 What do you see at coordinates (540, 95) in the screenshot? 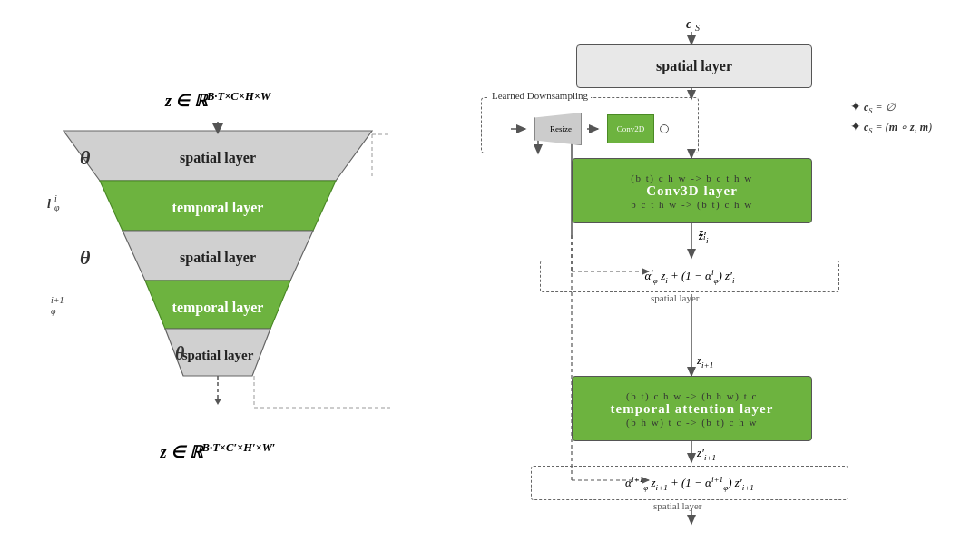
I see `downsampling-label: Learned Downsampling` at bounding box center [540, 95].